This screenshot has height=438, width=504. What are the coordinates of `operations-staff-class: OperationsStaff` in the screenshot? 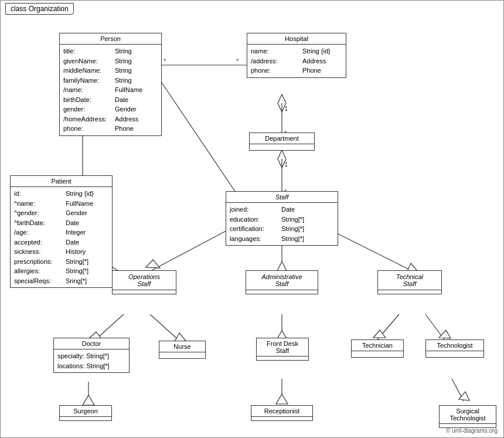 It's located at (144, 283).